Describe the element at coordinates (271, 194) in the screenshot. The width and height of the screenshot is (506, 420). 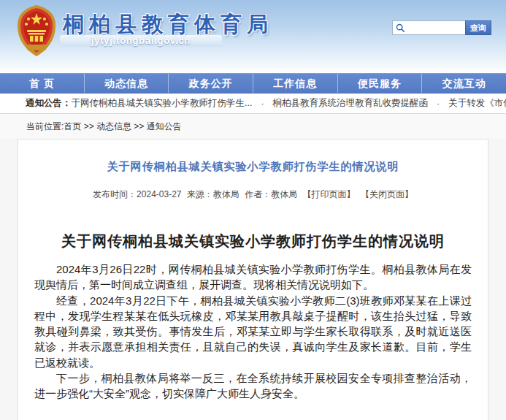
I see `article-author: 作者：教体局` at that location.